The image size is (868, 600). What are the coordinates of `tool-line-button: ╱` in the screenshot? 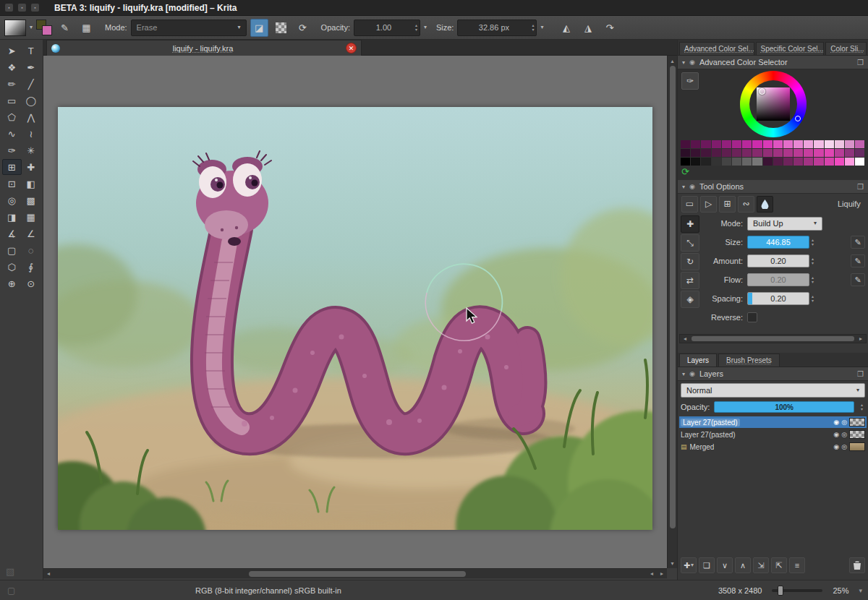 It's located at (32, 84).